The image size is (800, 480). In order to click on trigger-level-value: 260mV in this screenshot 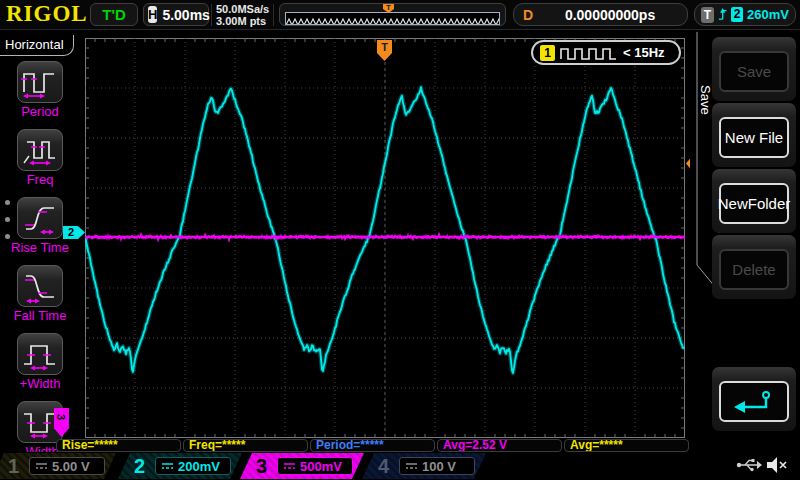, I will do `click(768, 14)`.